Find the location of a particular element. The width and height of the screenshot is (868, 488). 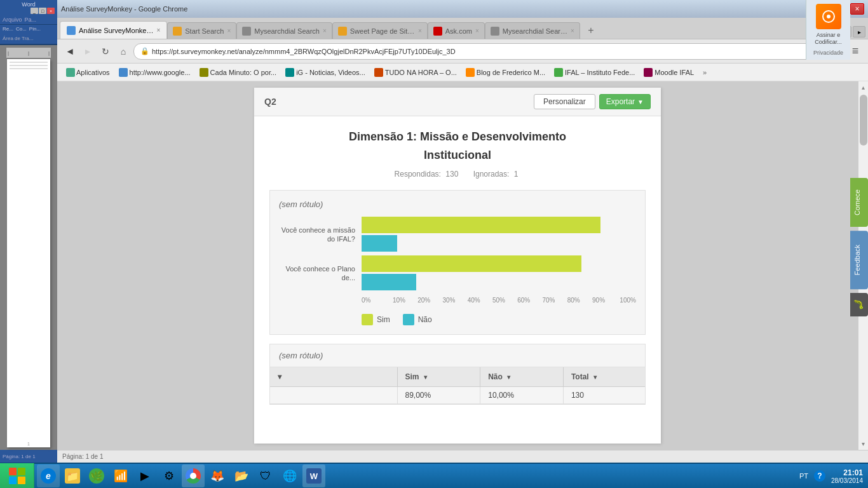

word-maximize-btn: □ is located at coordinates (43, 11).